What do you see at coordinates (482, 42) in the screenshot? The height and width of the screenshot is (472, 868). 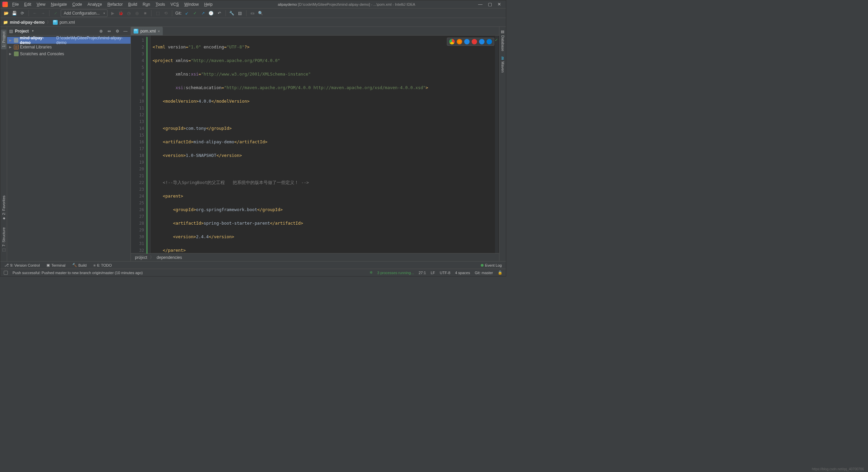 I see `ie-icon` at bounding box center [482, 42].